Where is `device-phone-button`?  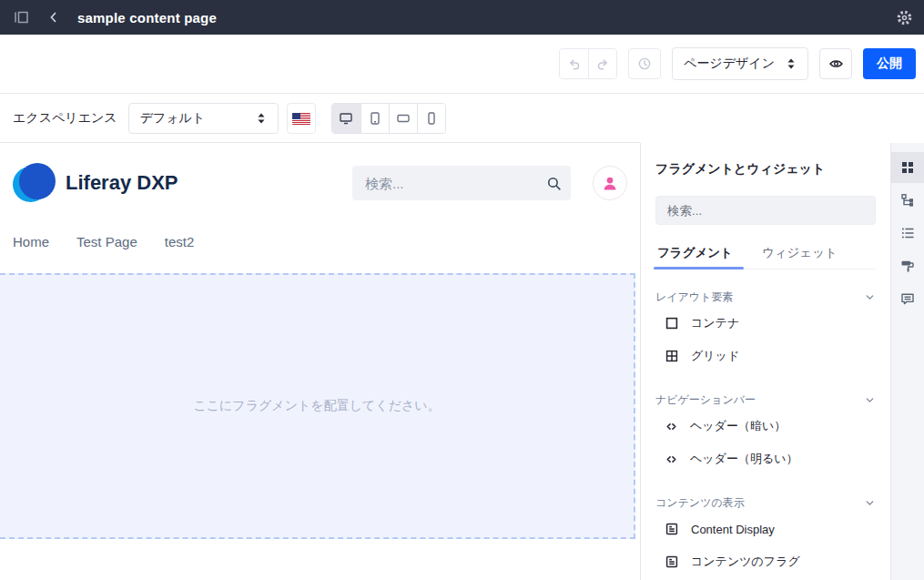 device-phone-button is located at coordinates (432, 118).